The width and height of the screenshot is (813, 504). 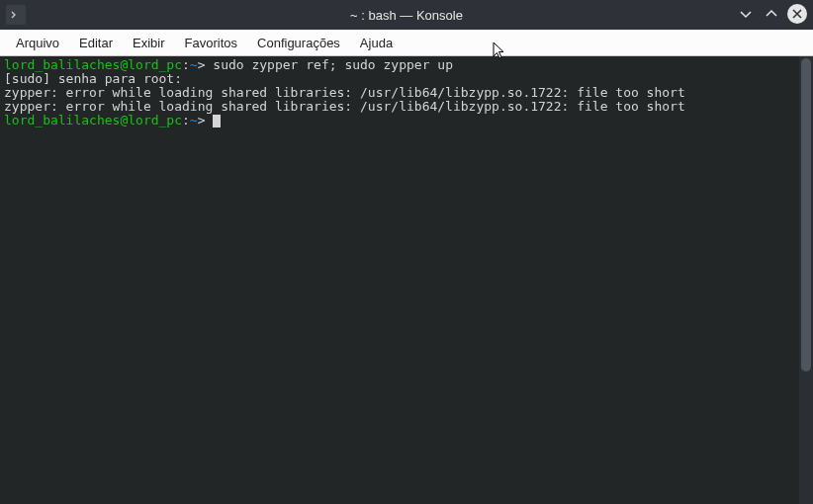 What do you see at coordinates (194, 121) in the screenshot?
I see `prompt-path-2: ~` at bounding box center [194, 121].